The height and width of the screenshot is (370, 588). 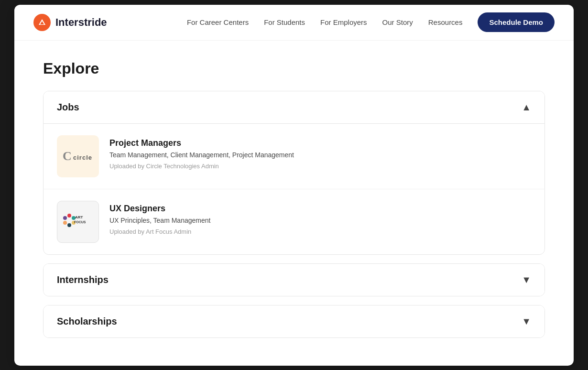 I want to click on job-title: Project Managers, so click(x=320, y=143).